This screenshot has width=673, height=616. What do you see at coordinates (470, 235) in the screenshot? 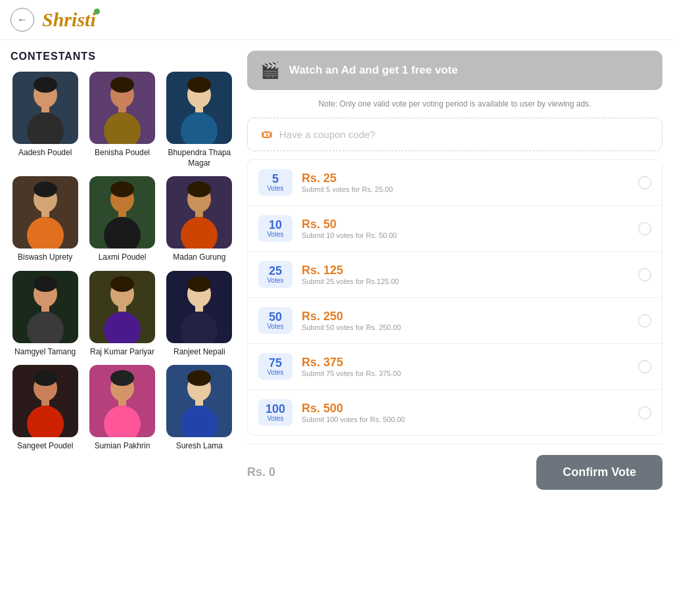
I see `vote-desc: Submit 10 votes for Rs. 50.00` at bounding box center [470, 235].